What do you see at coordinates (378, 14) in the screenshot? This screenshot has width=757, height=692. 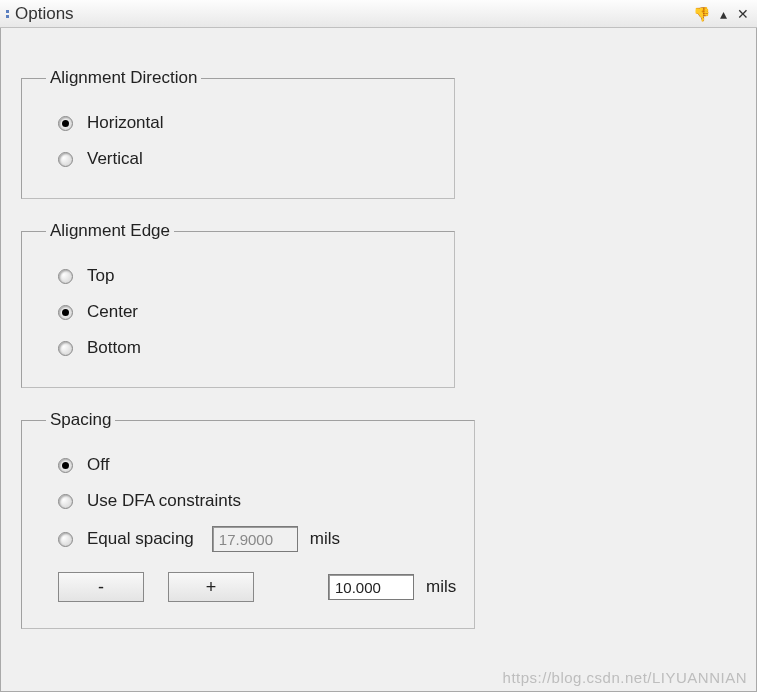 I see `titlebar: Options 👎 ▴ ✕` at bounding box center [378, 14].